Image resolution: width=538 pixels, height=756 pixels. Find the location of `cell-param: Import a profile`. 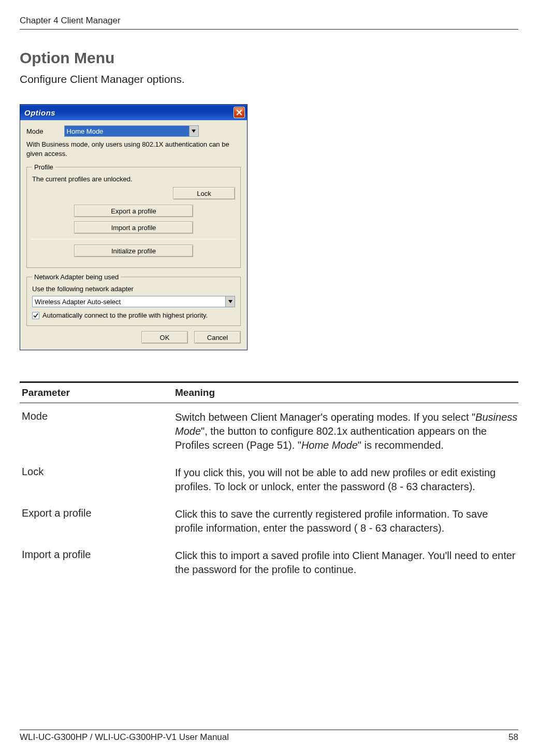

cell-param: Import a profile is located at coordinates (97, 563).